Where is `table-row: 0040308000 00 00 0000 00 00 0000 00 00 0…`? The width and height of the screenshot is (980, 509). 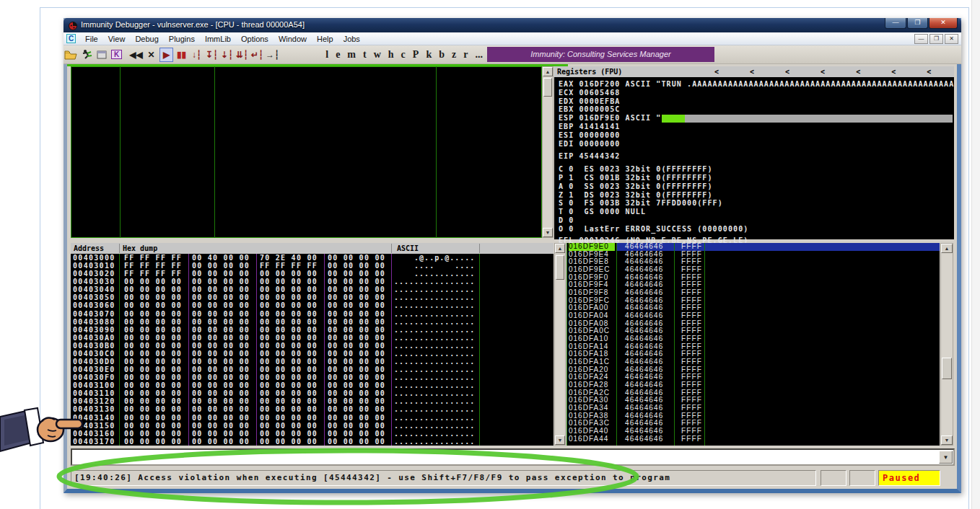
table-row: 0040308000 00 00 0000 00 00 0000 00 00 0… is located at coordinates (312, 322).